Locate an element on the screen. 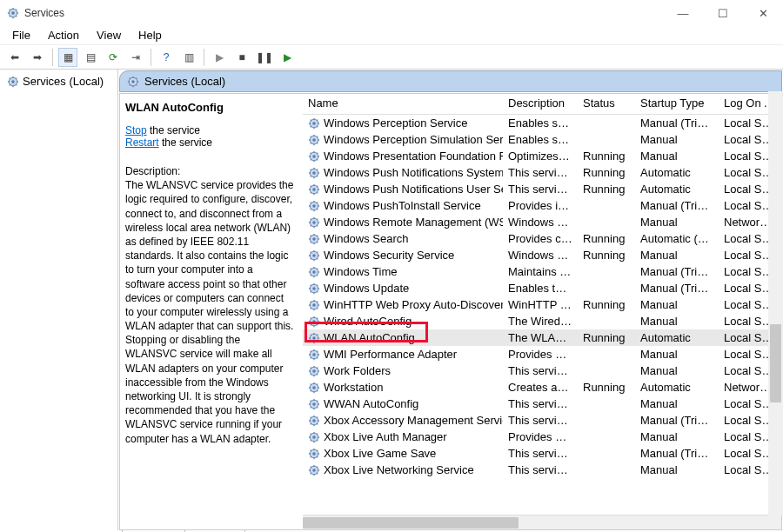  maximize-button: ☐ is located at coordinates (723, 13).